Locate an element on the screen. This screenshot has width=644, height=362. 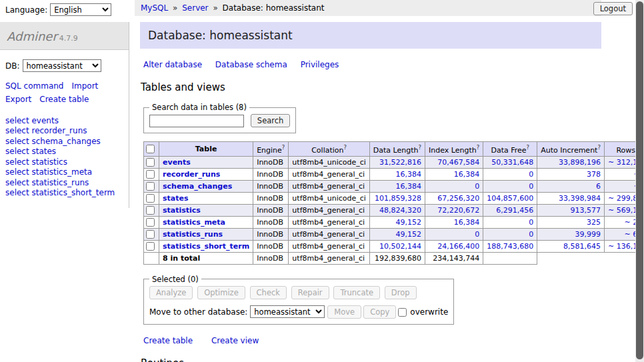
scrollbar-thumb is located at coordinates (640, 180).